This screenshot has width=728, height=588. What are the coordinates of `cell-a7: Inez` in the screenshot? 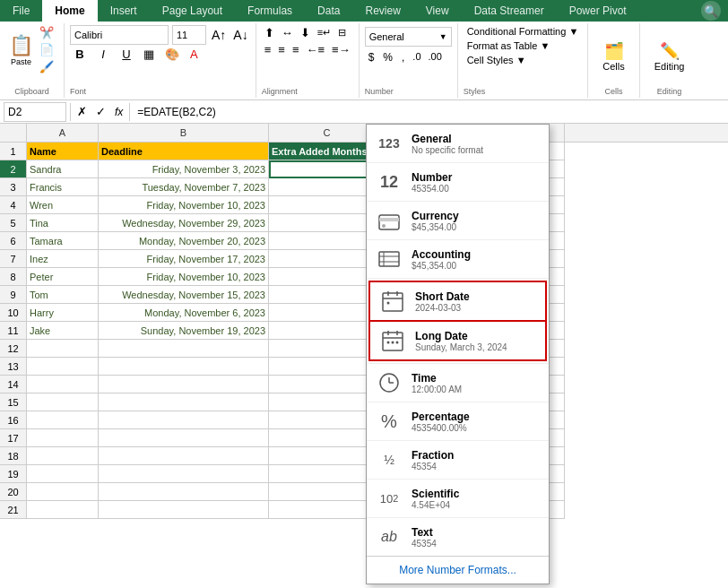 It's located at (63, 259).